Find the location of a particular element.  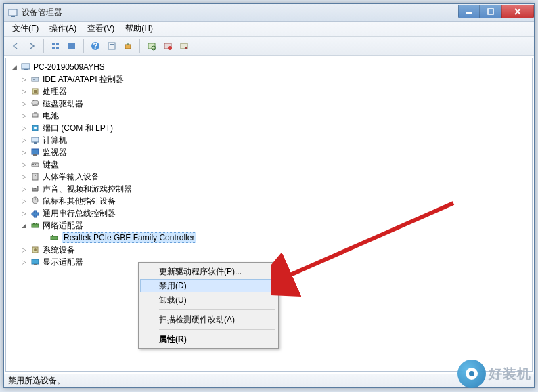

minimize-button is located at coordinates (469, 12).